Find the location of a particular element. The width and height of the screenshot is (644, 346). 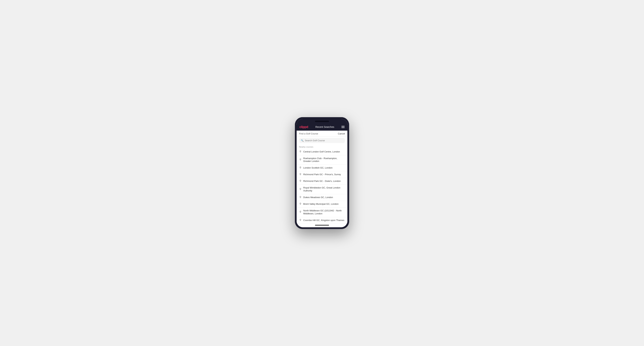

find-label: Find a Golf Course is located at coordinates (308, 134).